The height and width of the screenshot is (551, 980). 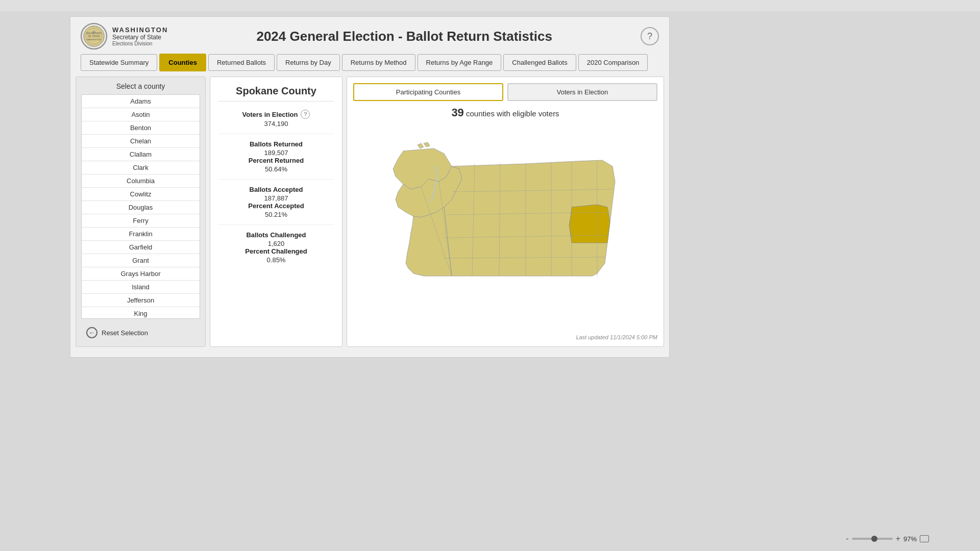 What do you see at coordinates (276, 190) in the screenshot?
I see `accepted-label: Ballots Accepted` at bounding box center [276, 190].